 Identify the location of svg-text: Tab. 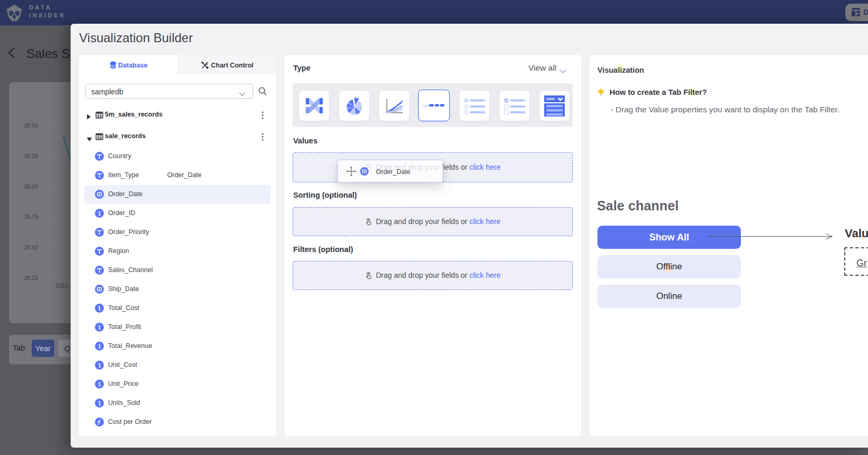
(425, 105).